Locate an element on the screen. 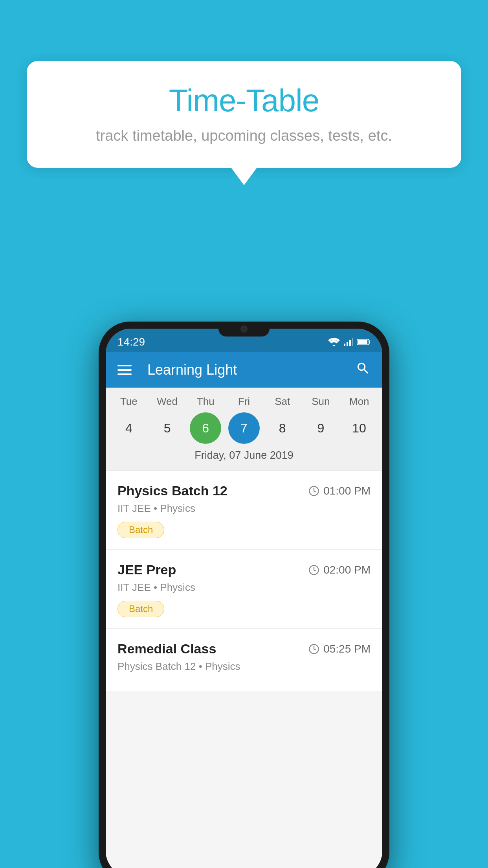  class-time-3: 05:25 PM is located at coordinates (339, 649).